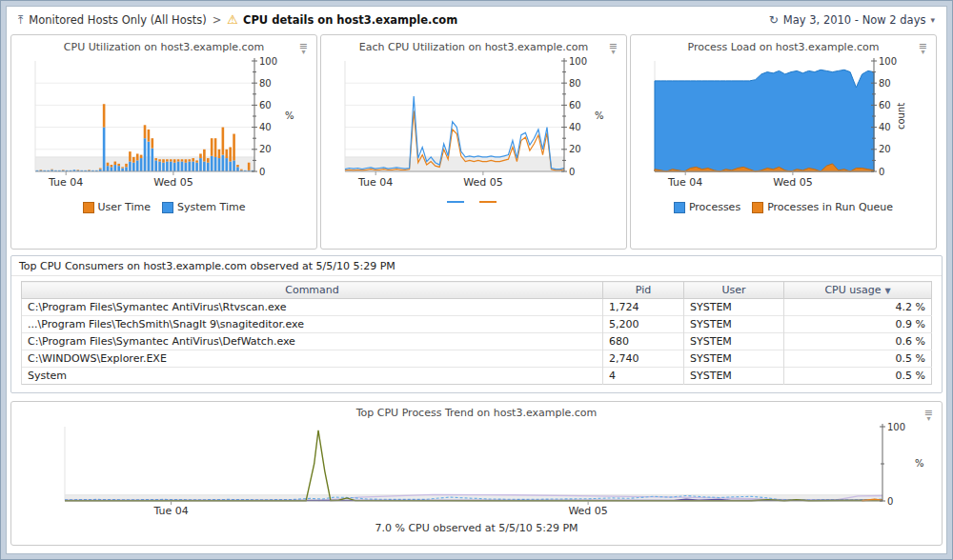  I want to click on legend-item: Processes in Run Queue, so click(822, 208).